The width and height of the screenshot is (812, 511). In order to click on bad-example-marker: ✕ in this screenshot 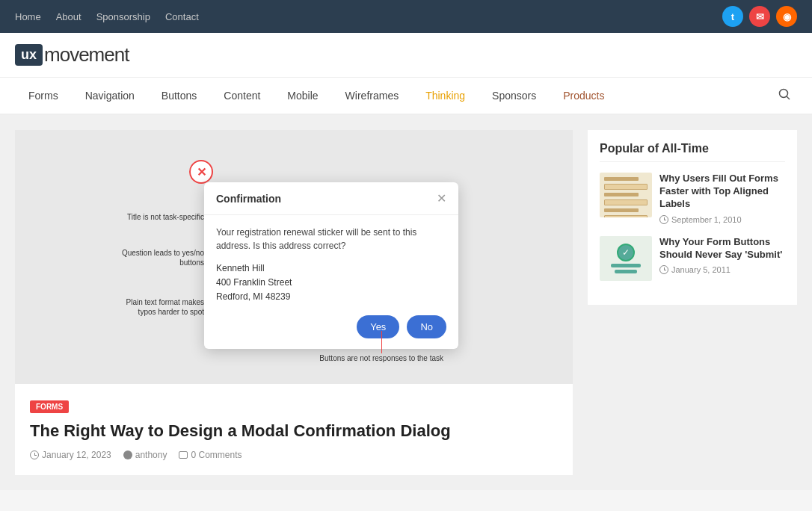, I will do `click(201, 172)`.